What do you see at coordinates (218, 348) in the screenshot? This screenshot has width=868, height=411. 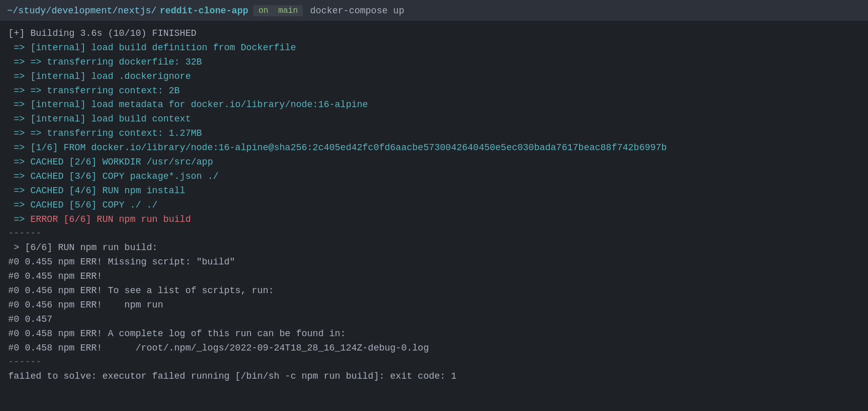 I see `line-part: #0 0.458 npm ERR! /root/.npm/_logs/2022-…` at bounding box center [218, 348].